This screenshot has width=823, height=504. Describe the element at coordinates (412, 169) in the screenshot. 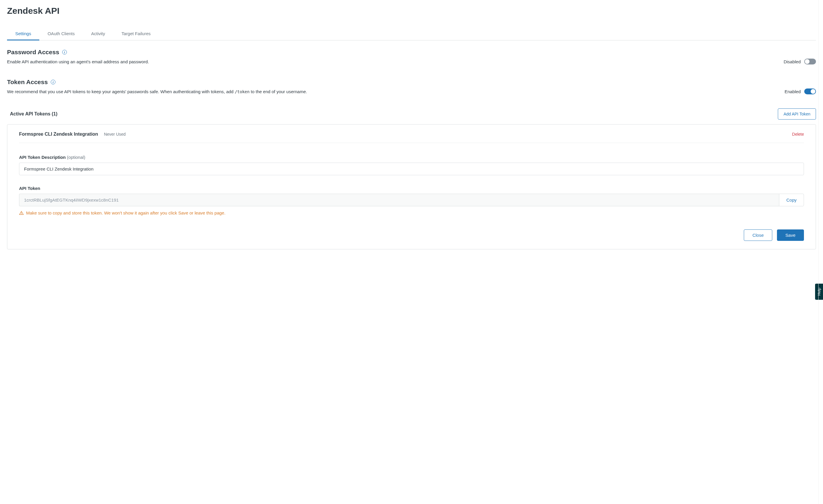

I see `token-description-input` at that location.